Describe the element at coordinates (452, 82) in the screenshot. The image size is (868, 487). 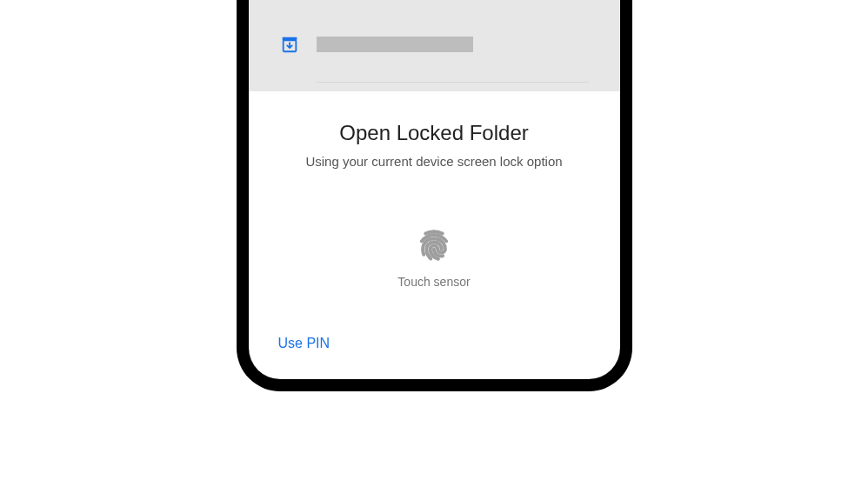
I see `divider` at that location.